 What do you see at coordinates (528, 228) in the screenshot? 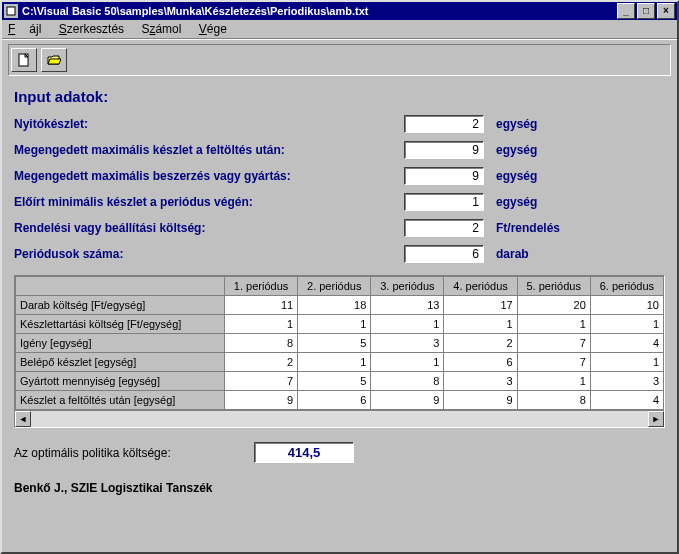
I see `form-unit: Ft/rendelés` at bounding box center [528, 228].